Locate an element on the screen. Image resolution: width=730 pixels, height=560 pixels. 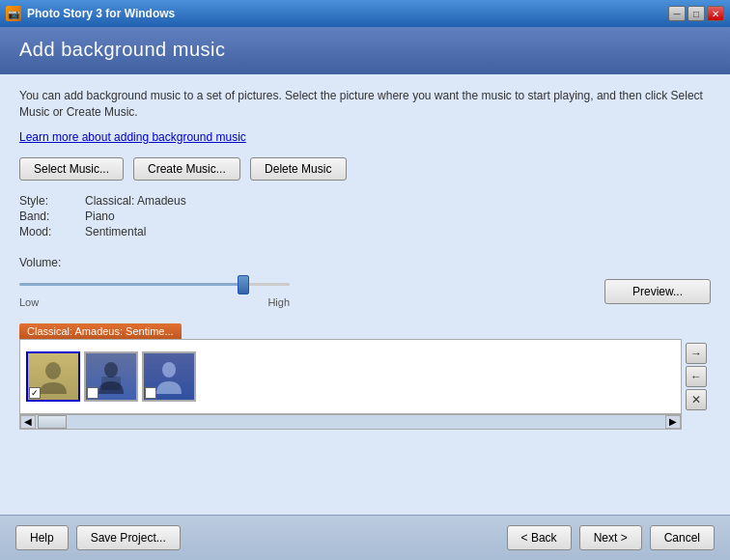
description-text: You can add background music to a set of… is located at coordinates (365, 104).